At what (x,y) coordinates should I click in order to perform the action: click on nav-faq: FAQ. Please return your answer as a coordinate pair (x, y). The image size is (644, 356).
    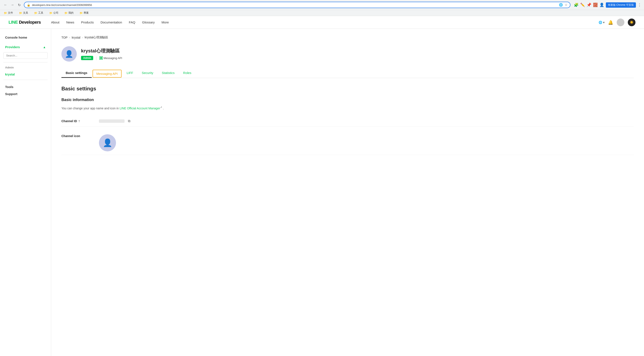
    Looking at the image, I should click on (132, 22).